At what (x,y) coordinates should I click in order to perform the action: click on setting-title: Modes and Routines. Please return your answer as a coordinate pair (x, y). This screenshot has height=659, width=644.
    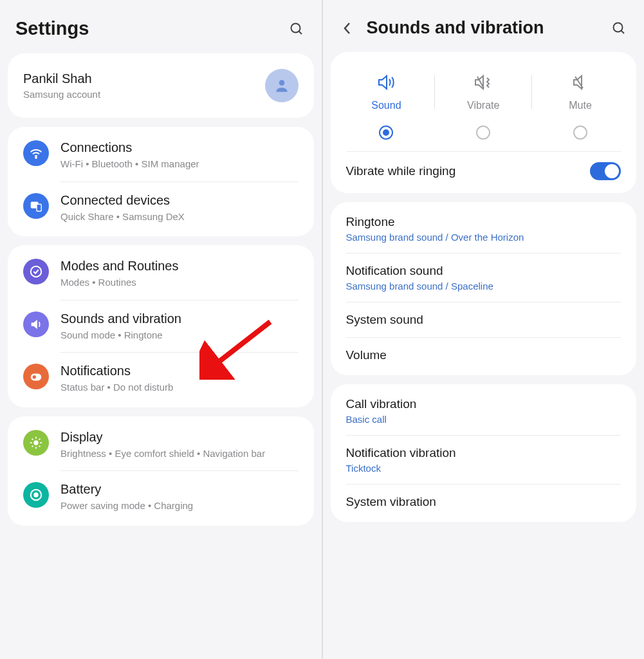
    Looking at the image, I should click on (179, 266).